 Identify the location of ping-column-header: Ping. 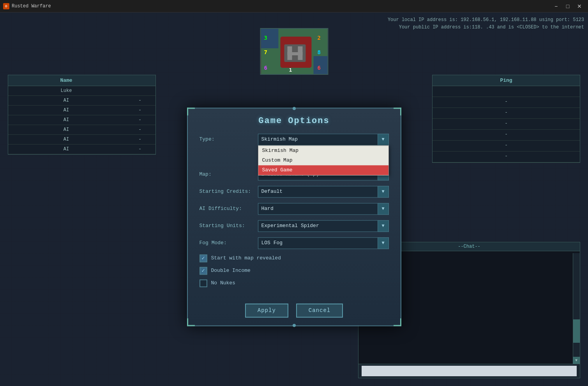
(506, 81).